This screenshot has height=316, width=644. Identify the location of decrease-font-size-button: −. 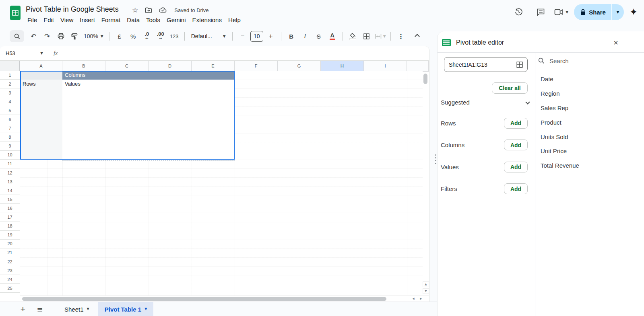
(243, 36).